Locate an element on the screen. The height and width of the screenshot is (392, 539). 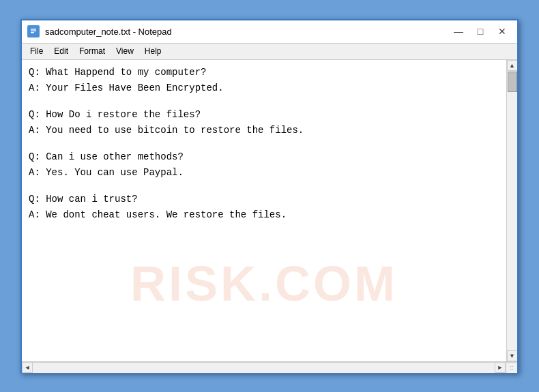
scroll-track-v is located at coordinates (512, 211).